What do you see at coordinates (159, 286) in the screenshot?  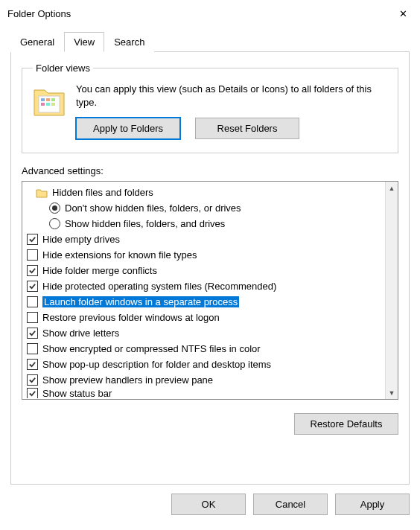 I see `list-item-label: Hide protected operating system files (R…` at bounding box center [159, 286].